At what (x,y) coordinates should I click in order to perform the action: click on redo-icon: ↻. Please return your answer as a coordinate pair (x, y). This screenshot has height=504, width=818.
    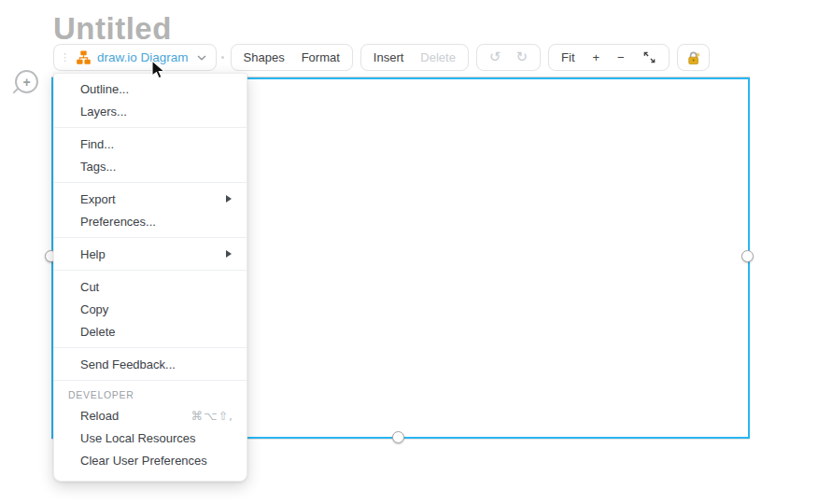
    Looking at the image, I should click on (521, 58).